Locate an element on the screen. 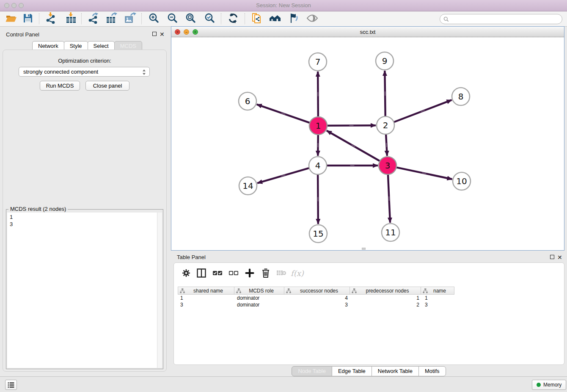  select-all-columns-icon is located at coordinates (217, 273).